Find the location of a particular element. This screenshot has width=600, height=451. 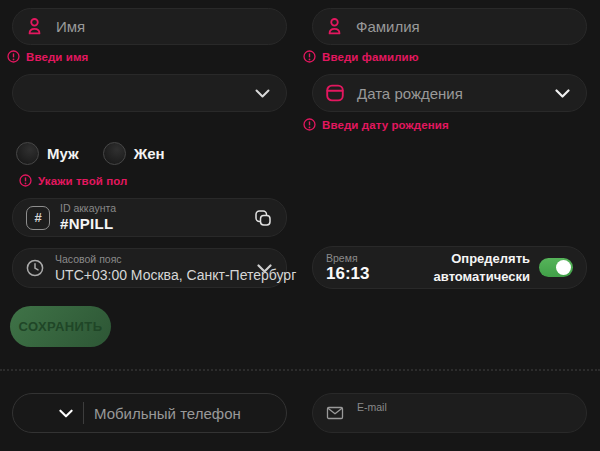

country-code-chevron-down-icon is located at coordinates (66, 414).